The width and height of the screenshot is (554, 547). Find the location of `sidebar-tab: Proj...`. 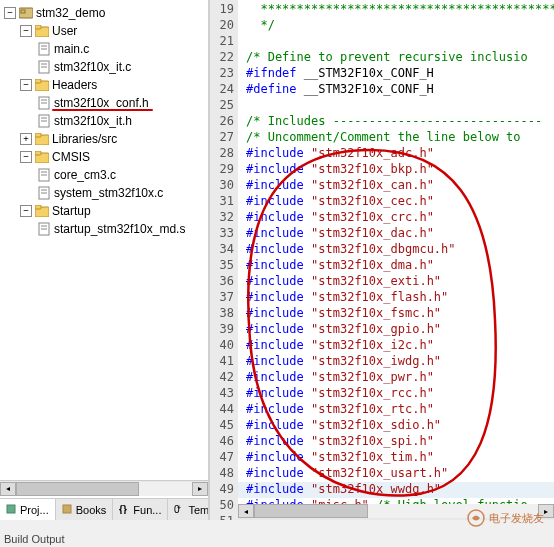

sidebar-tab: Proj... is located at coordinates (28, 510).